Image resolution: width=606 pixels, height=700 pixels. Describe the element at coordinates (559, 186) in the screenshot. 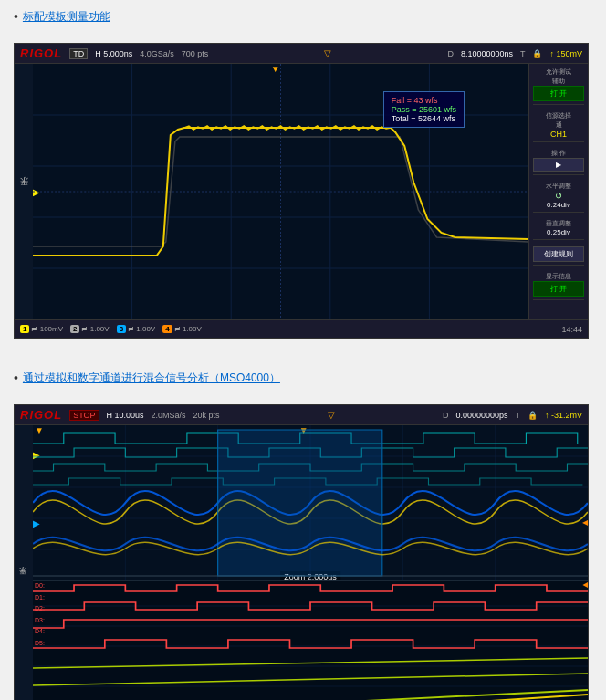

I see `panel-label-hscale: 水平调整` at that location.